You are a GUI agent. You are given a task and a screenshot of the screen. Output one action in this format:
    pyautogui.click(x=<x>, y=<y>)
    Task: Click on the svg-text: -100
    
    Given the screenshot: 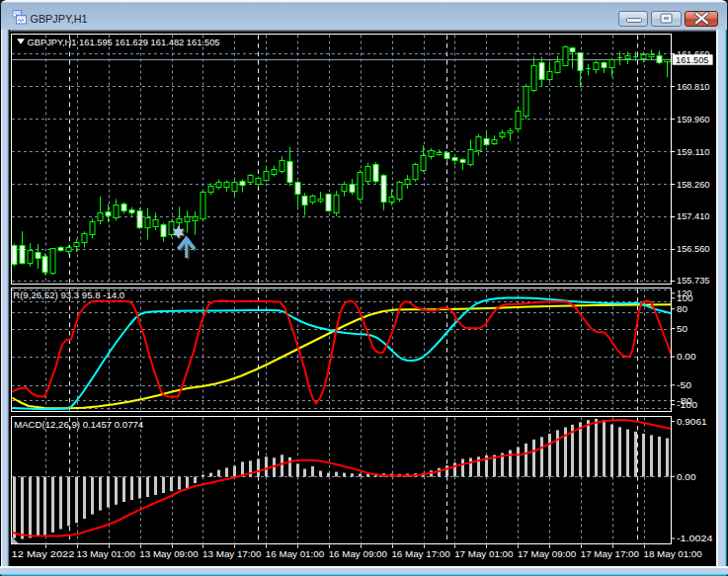 What is the action you would take?
    pyautogui.click(x=688, y=405)
    